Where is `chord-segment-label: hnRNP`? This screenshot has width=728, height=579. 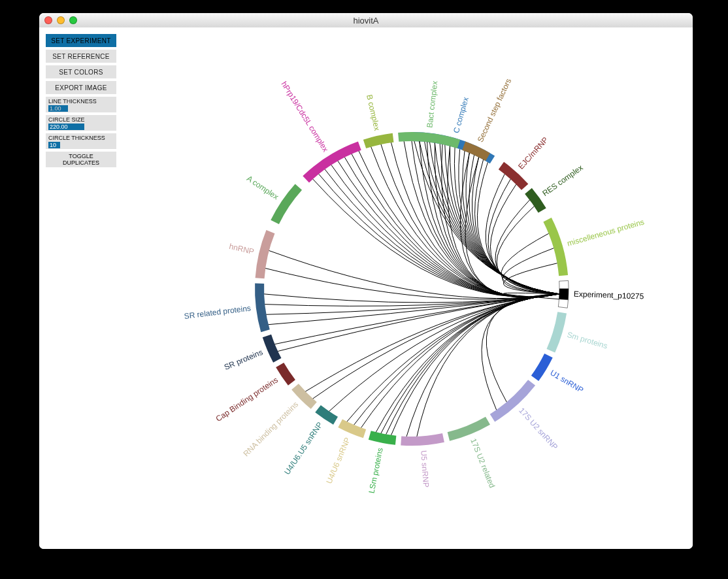 chord-segment-label: hnRNP is located at coordinates (242, 249).